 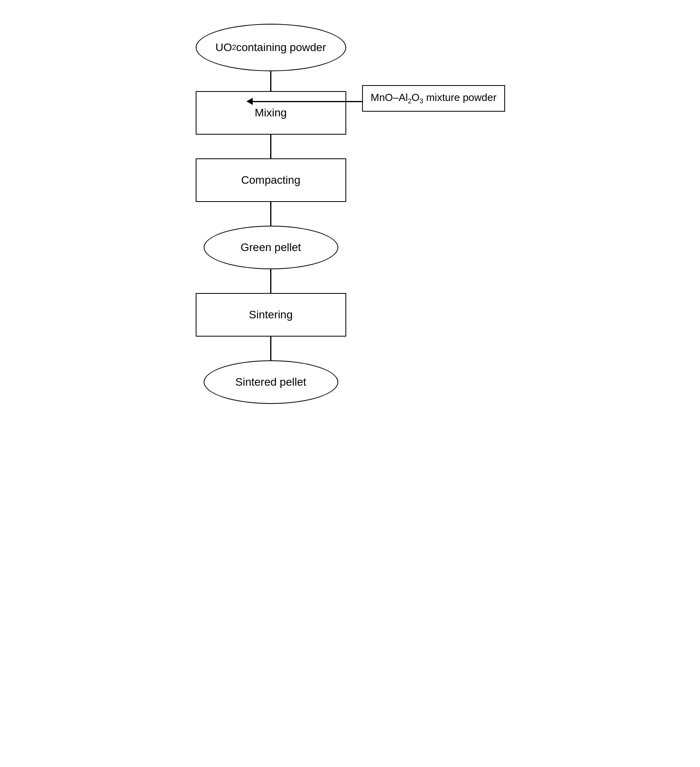 What do you see at coordinates (271, 48) in the screenshot?
I see `uo2-powder-ellipse: UO2 containing powder` at bounding box center [271, 48].